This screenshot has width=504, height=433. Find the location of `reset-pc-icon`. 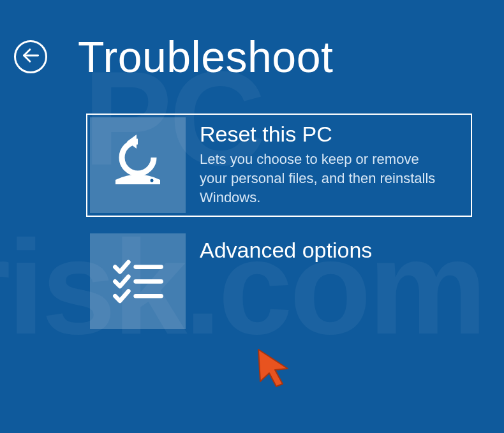

reset-pc-icon is located at coordinates (138, 165).